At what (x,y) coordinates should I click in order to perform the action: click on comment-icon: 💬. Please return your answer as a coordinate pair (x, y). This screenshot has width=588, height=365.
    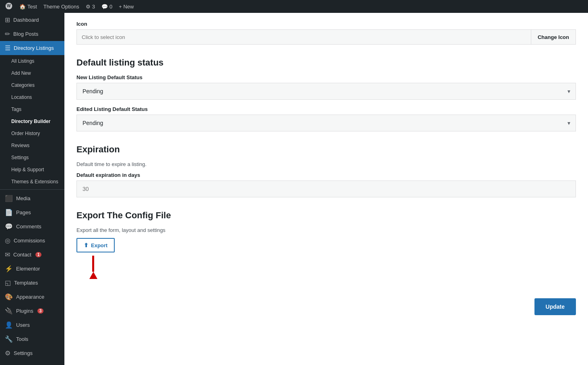
    Looking at the image, I should click on (105, 6).